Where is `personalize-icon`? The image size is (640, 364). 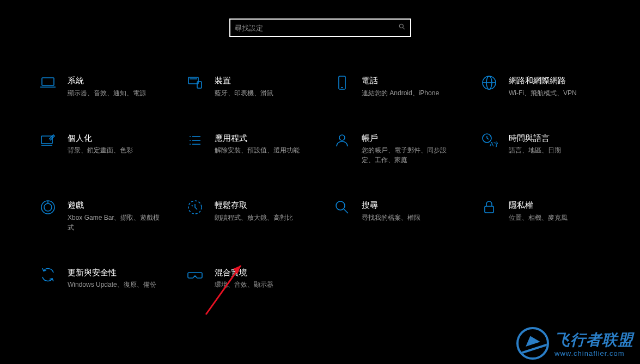 personalize-icon is located at coordinates (48, 140).